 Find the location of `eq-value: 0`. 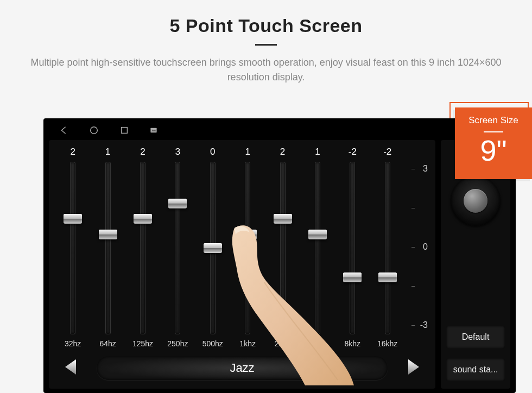

eq-value: 0 is located at coordinates (213, 152).